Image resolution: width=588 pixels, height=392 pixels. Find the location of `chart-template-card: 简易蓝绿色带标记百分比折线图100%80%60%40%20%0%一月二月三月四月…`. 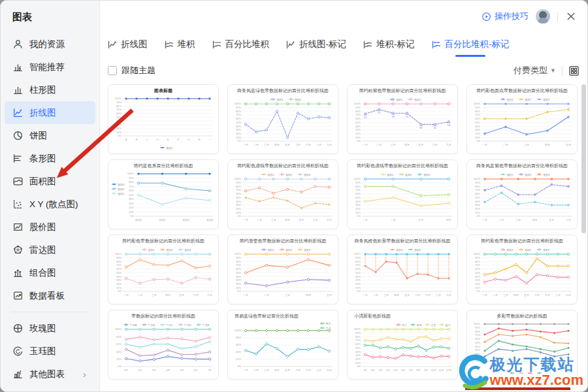

chart-template-card: 简易蓝绿色带标记百分比折线图100%80%60%40%20%0%一月二月三月四月… is located at coordinates (283, 345).